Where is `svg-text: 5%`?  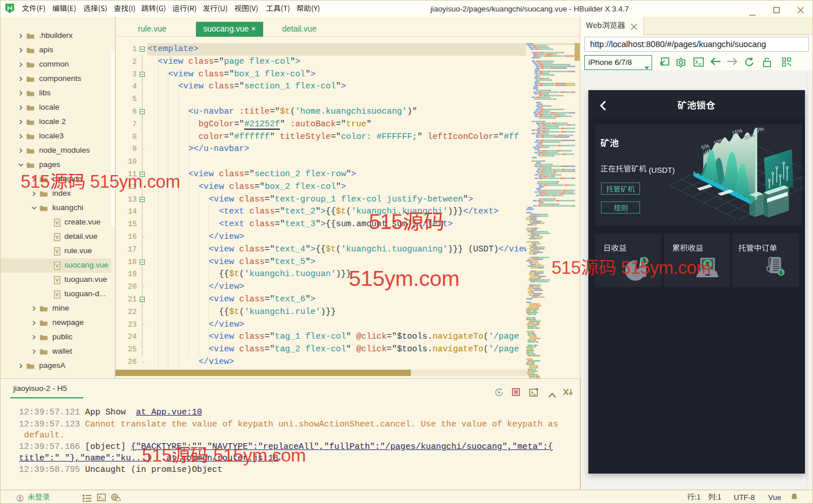 svg-text: 5% is located at coordinates (706, 147).